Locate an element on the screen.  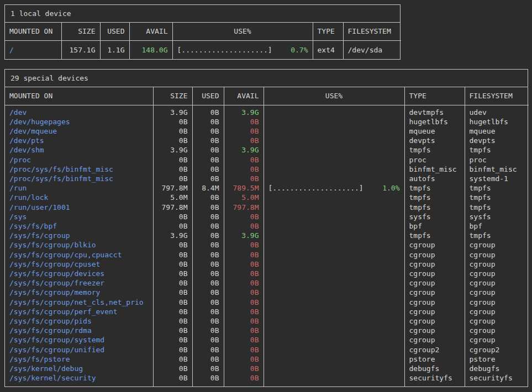
device-row: /sys/fs/cgroup/rdma0B0B0Bcgroupcgroup is located at coordinates (267, 330).